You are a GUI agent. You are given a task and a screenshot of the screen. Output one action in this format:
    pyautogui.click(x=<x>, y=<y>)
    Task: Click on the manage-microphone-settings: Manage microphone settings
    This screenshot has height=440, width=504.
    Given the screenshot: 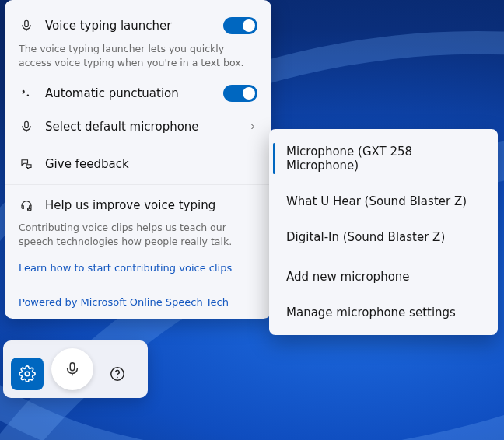 What is the action you would take?
    pyautogui.click(x=383, y=313)
    